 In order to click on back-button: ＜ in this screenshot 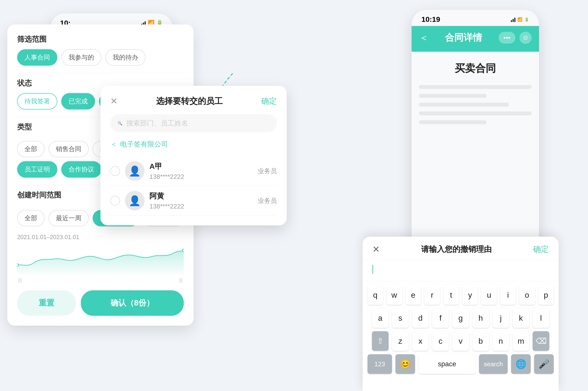, I will do `click(424, 38)`.